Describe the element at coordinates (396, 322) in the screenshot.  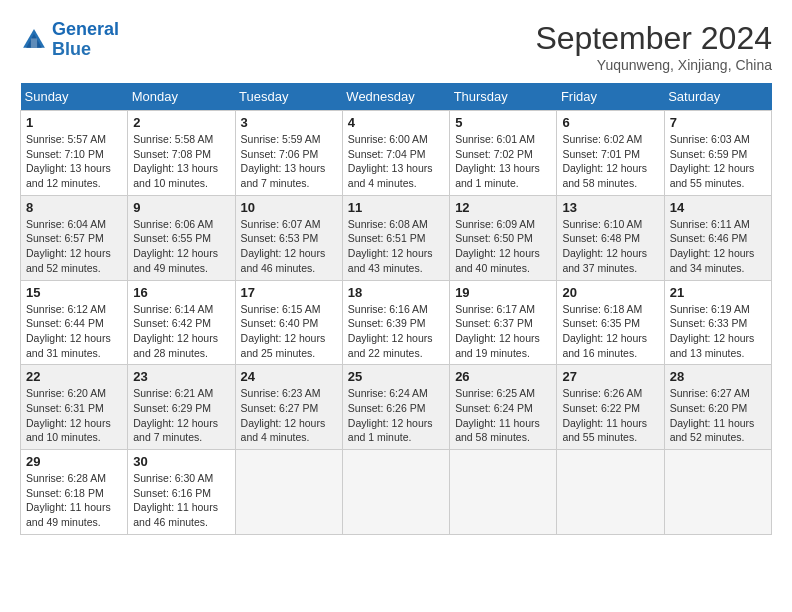
I see `week-row-3: 15Sunrise: 6:12 AMSunset: 6:44 PMDayligh…` at that location.